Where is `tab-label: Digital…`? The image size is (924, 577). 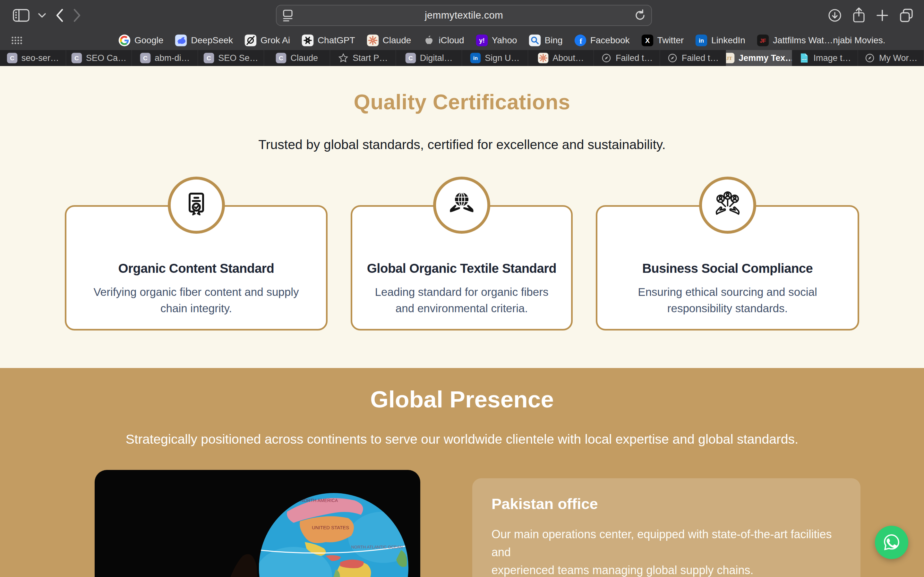
tab-label: Digital… is located at coordinates (436, 58).